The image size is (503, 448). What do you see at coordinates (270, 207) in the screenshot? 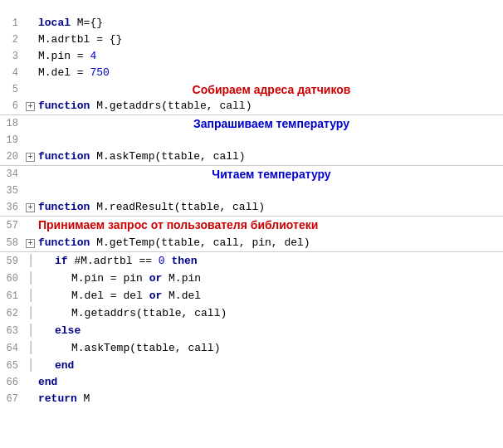
I see `code-content: function M.readResult(ttable, call)` at bounding box center [270, 207].